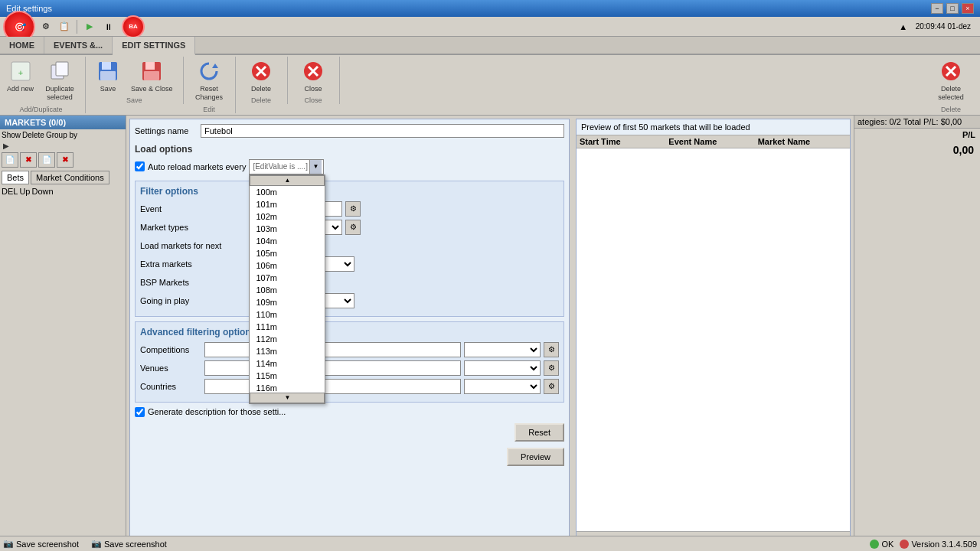  What do you see at coordinates (502, 350) in the screenshot?
I see `competitions-select` at bounding box center [502, 350].